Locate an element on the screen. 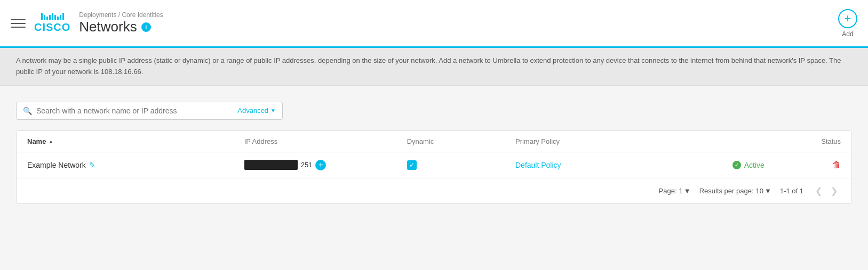 Image resolution: width=868 pixels, height=270 pixels. cell-dynamic: ✓ is located at coordinates (461, 165).